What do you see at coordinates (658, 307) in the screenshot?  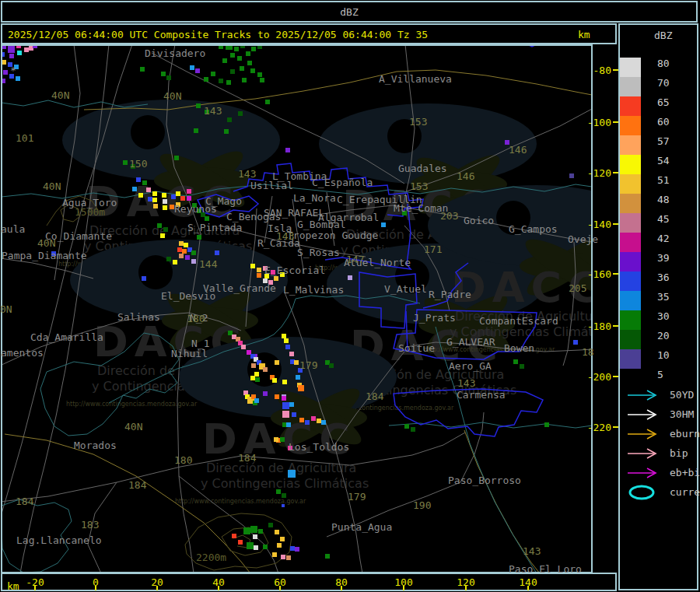 I see `right-panel: dBZ 807065605754514845423936353020105 50…` at bounding box center [658, 307].